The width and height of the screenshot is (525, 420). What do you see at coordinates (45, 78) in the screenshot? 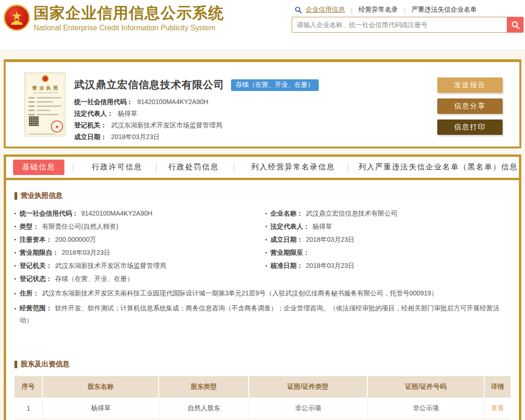
I see `license-emblem-icon` at bounding box center [45, 78].